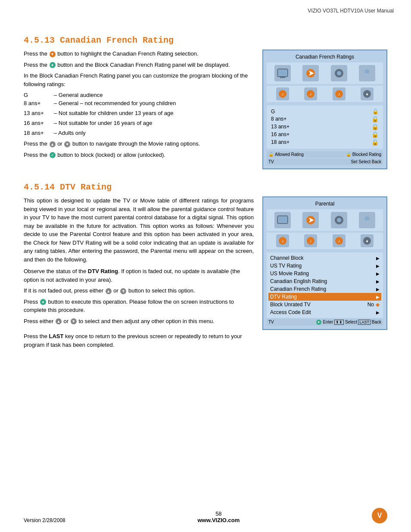 This screenshot has height=532, width=411. Describe the element at coordinates (325, 94) in the screenshot. I see `panel-icons-row-2: ♪ ♪ ♪ ♦` at that location.